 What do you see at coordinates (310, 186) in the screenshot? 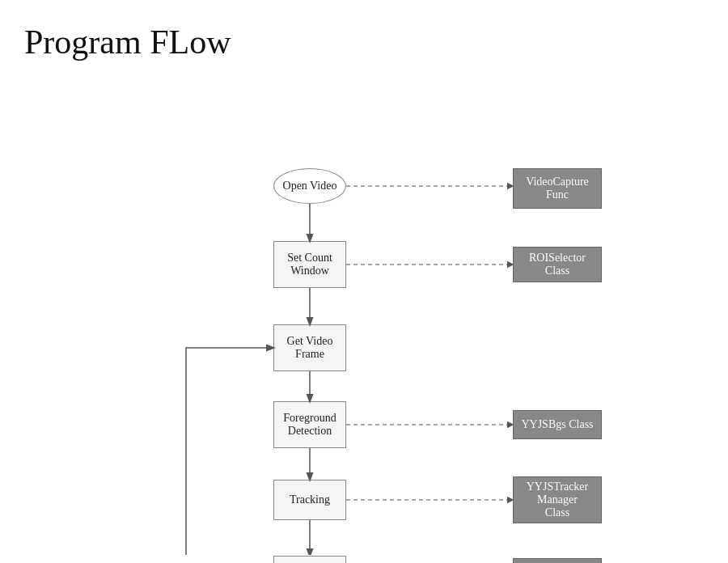
I see `node-open-video: Open Video` at bounding box center [310, 186].